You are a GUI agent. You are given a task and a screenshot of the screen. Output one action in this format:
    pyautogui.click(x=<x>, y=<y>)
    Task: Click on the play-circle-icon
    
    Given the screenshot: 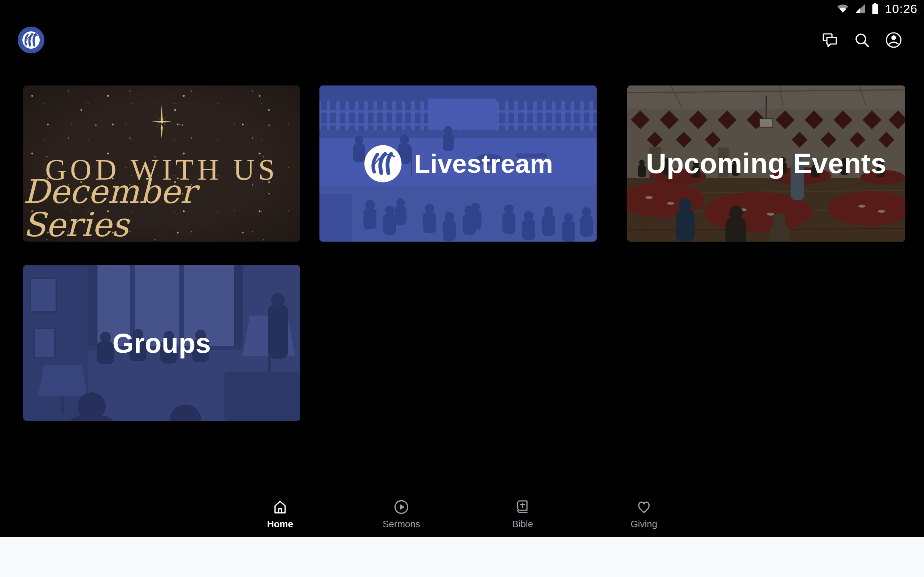 What is the action you would take?
    pyautogui.click(x=401, y=507)
    